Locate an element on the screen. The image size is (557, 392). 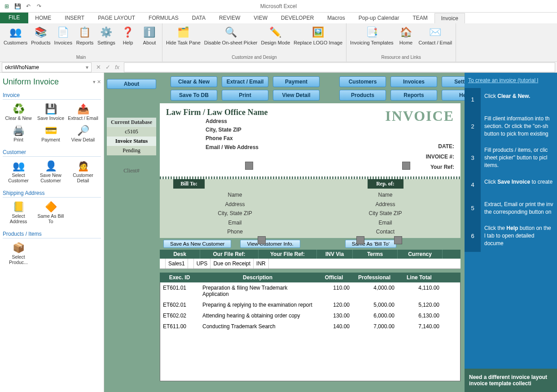
sheet-payment: Payment is located at coordinates (296, 82).